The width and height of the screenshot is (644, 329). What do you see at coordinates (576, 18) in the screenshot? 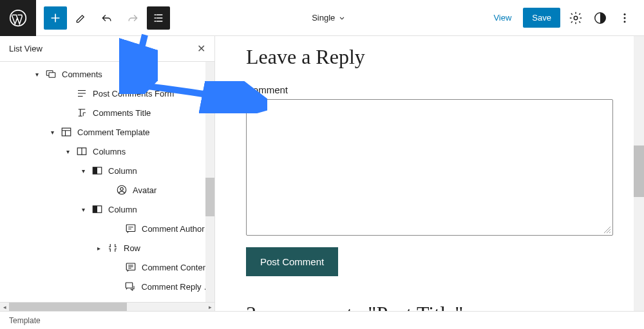
I see `gear-icon` at bounding box center [576, 18].